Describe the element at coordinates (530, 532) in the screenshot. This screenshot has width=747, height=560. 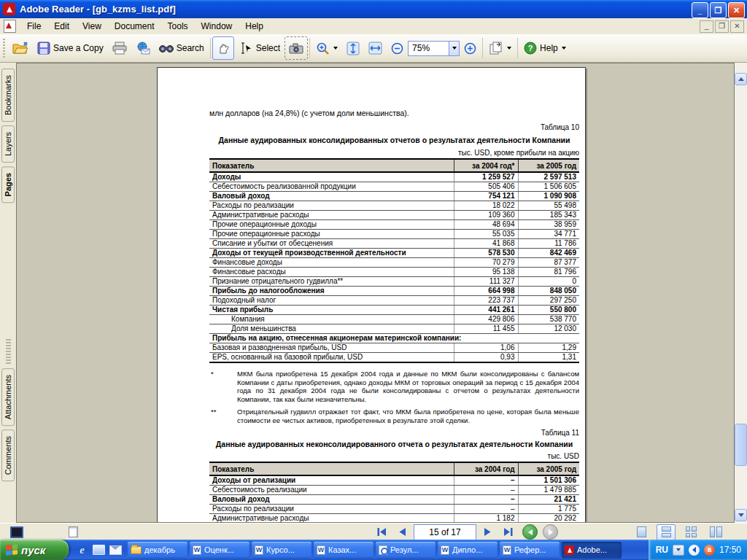
I see `back-arrow-icon` at that location.